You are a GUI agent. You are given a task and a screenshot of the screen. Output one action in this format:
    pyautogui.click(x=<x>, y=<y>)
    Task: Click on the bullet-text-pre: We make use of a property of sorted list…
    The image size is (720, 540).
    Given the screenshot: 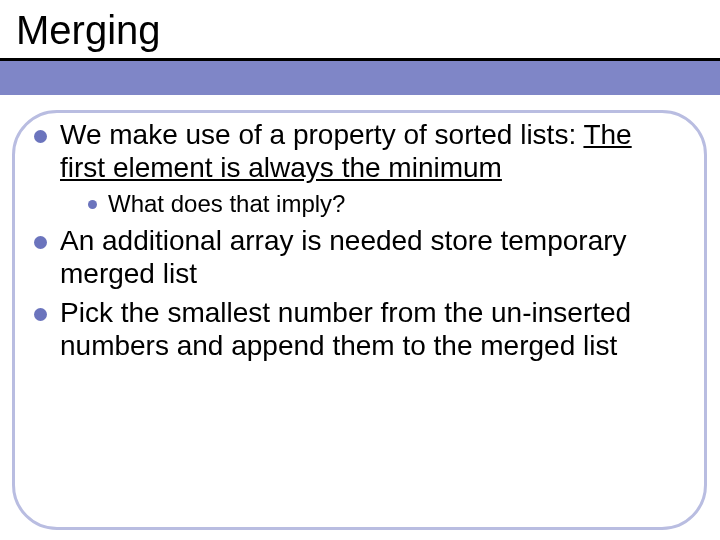 What is the action you would take?
    pyautogui.click(x=322, y=134)
    